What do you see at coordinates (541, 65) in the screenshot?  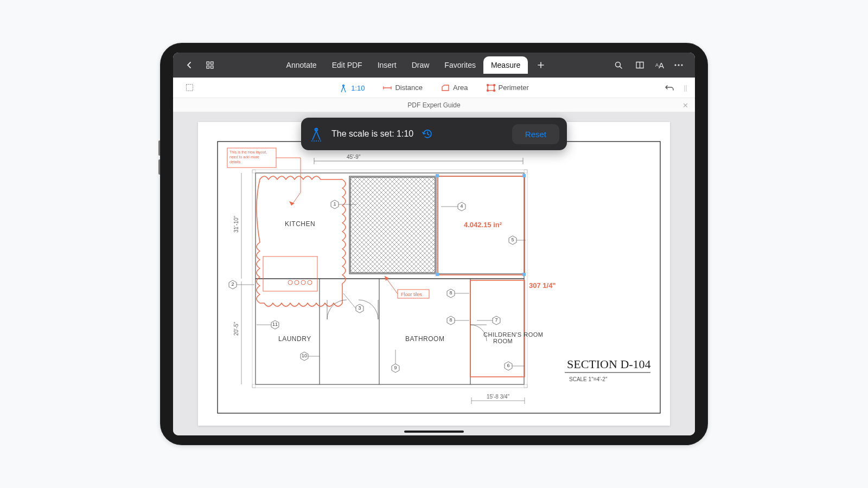 I see `add-tab-button` at bounding box center [541, 65].